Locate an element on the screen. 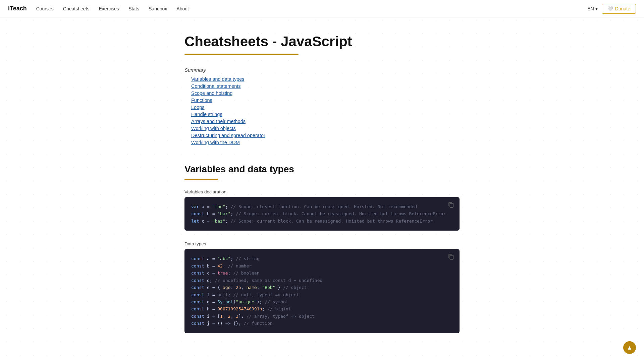  summary-link-conditional: Conditional statements is located at coordinates (216, 86).